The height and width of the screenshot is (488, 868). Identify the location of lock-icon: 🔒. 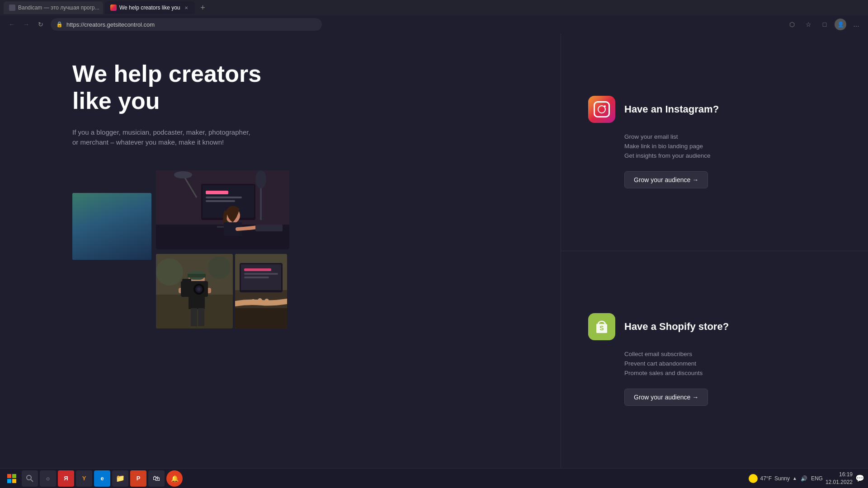
(60, 24).